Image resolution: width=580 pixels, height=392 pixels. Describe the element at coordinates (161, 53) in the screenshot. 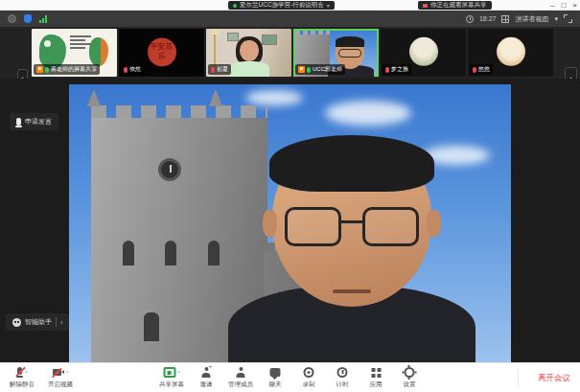

I see `participant-tile: 平安喜乐 依然` at that location.